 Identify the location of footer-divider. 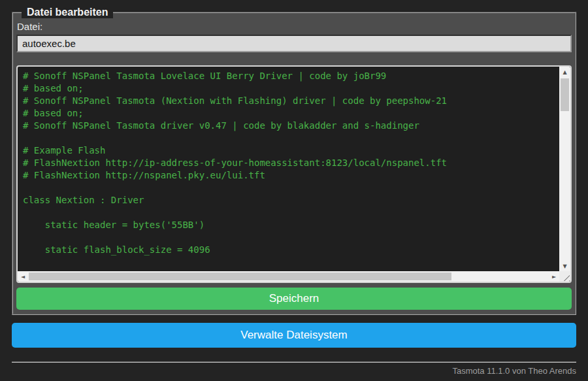
(294, 362).